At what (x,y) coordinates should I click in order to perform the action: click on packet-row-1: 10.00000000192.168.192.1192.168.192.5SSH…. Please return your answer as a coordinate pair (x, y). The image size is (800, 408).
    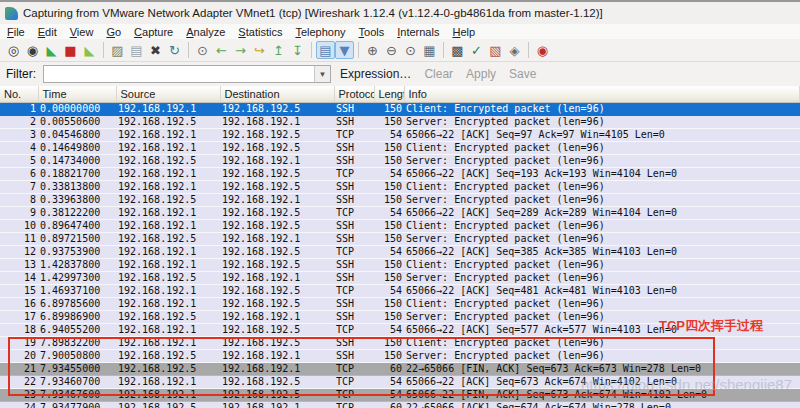
    Looking at the image, I should click on (400, 108).